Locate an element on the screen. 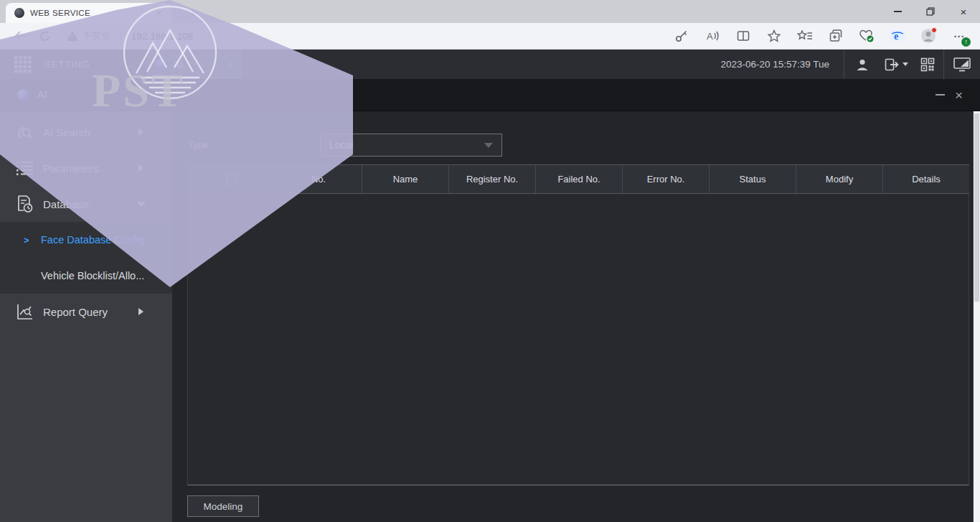  type-select: Local is located at coordinates (411, 145).